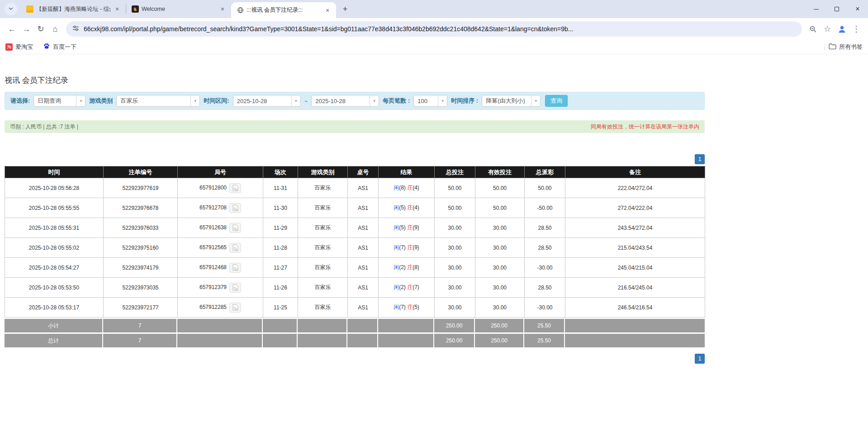  I want to click on pagination-bottom: 1, so click(355, 359).